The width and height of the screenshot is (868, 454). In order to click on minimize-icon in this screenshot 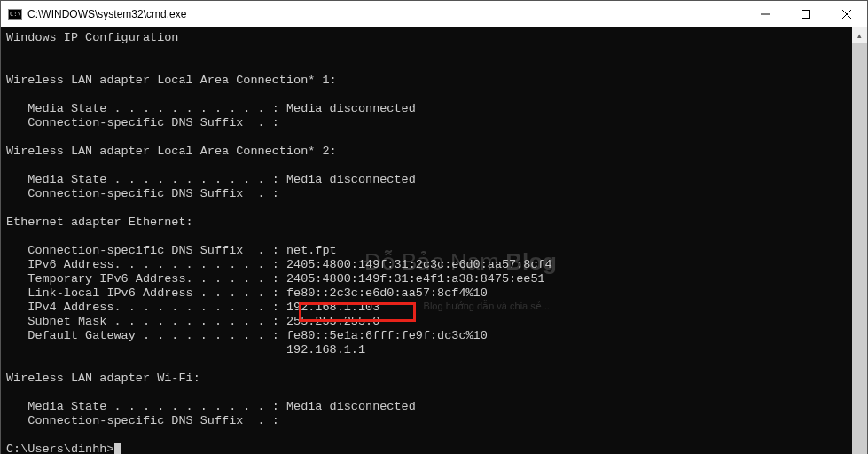, I will do `click(765, 14)`.